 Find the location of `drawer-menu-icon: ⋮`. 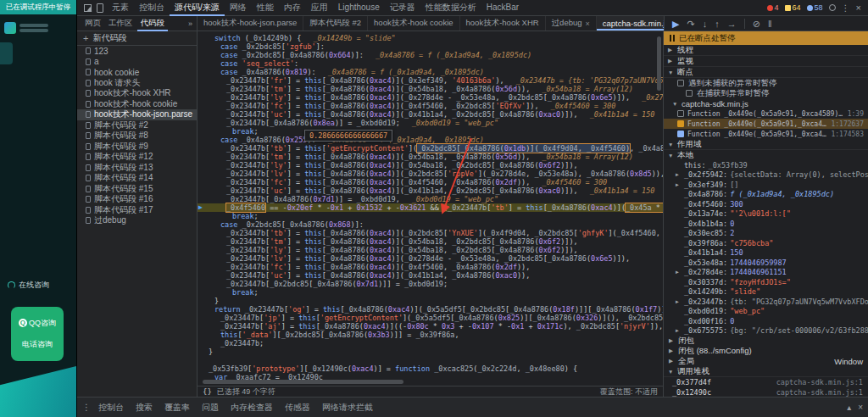

drawer-menu-icon: ⋮ is located at coordinates (86, 407).